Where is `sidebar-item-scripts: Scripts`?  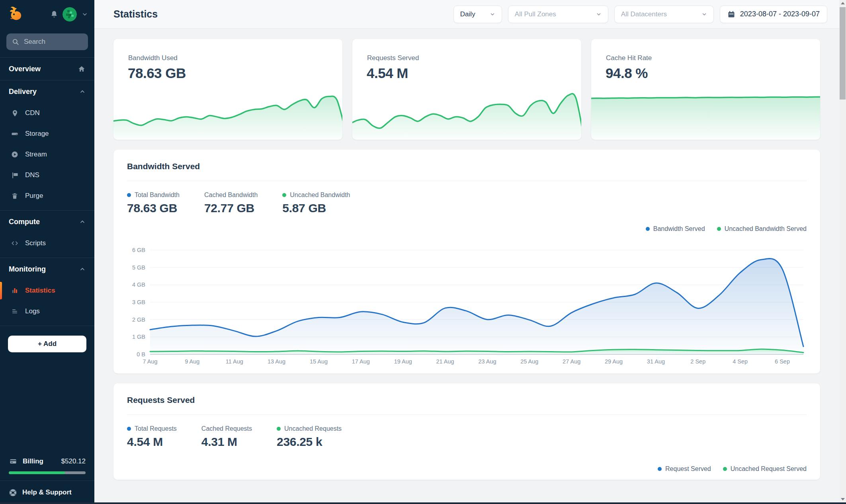
sidebar-item-scripts: Scripts is located at coordinates (47, 243).